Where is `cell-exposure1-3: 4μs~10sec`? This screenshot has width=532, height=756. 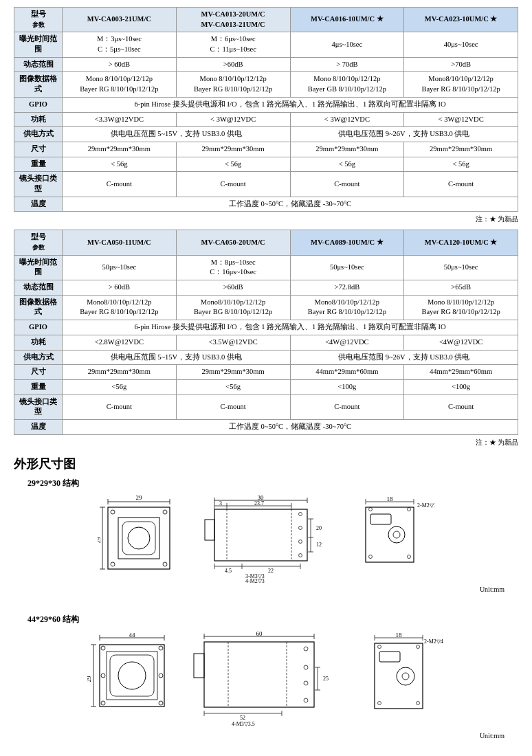
cell-exposure1-3: 4μs~10sec is located at coordinates (347, 45).